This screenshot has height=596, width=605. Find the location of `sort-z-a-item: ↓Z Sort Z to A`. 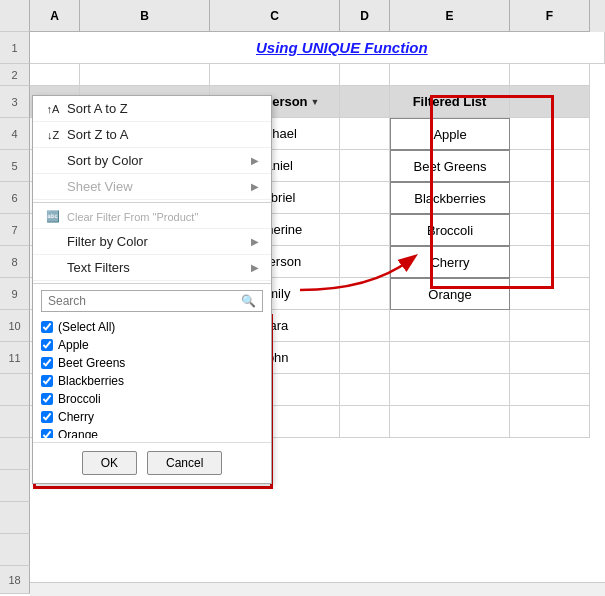

sort-z-a-item: ↓Z Sort Z to A is located at coordinates (152, 135).